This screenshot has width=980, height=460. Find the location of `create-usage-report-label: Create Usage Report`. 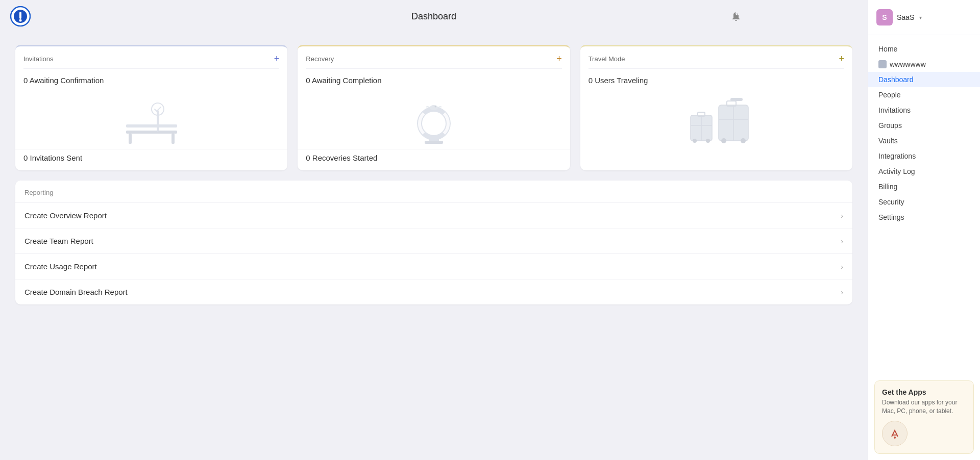

create-usage-report-label: Create Usage Report is located at coordinates (61, 266).